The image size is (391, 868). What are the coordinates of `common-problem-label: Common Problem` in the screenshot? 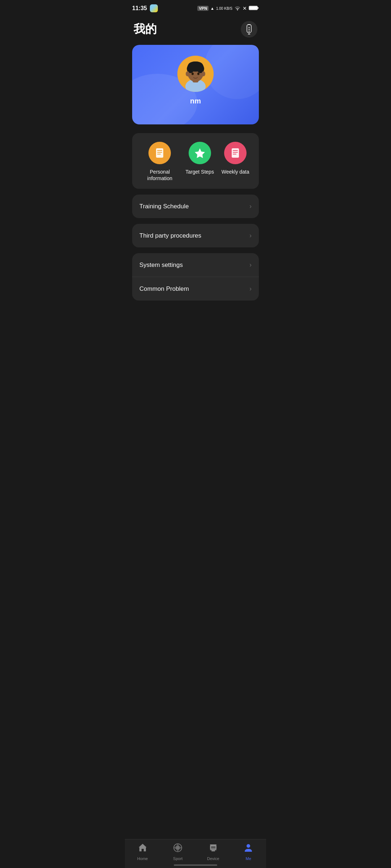 It's located at (164, 289).